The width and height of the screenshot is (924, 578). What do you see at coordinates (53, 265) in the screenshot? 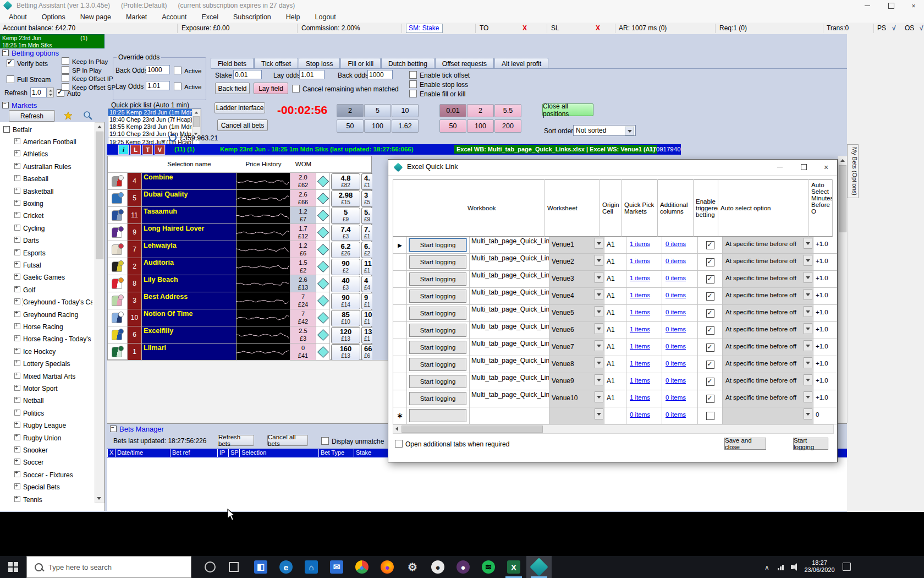
I see `sidebar-item-futsal: Futsal` at bounding box center [53, 265].